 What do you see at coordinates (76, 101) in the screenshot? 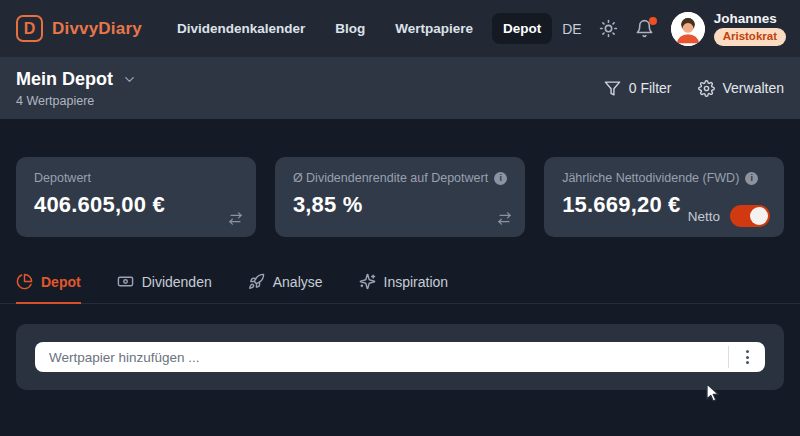
I see `securities-count: 4 Wertpapiere` at bounding box center [76, 101].